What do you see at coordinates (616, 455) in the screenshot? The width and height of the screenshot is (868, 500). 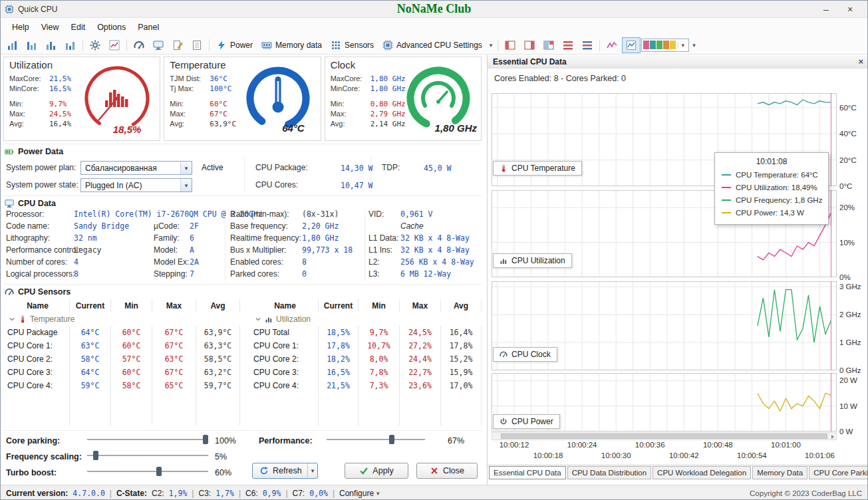 I see `time-tick: 10:00:30` at bounding box center [616, 455].